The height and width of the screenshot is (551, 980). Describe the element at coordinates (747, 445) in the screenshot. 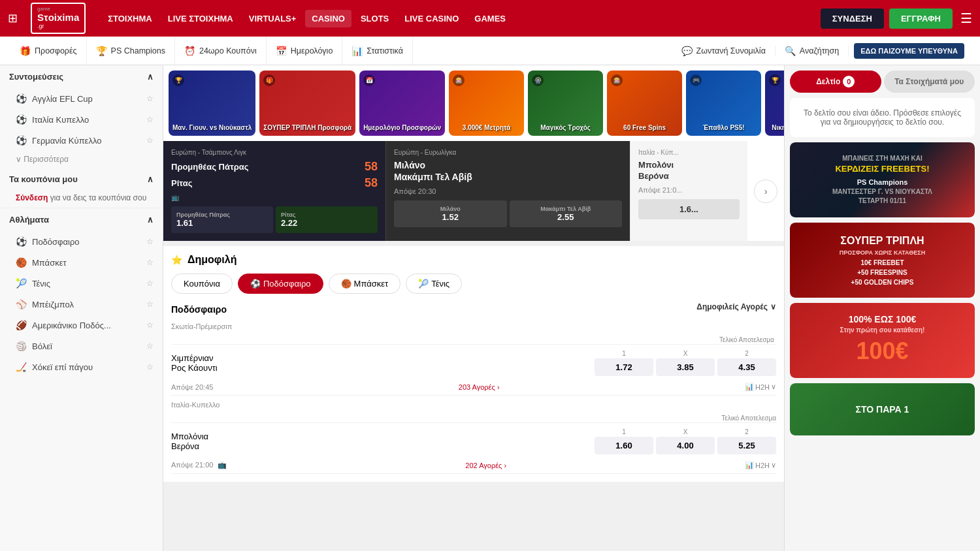

I see `col2-val-1: 5.25` at that location.